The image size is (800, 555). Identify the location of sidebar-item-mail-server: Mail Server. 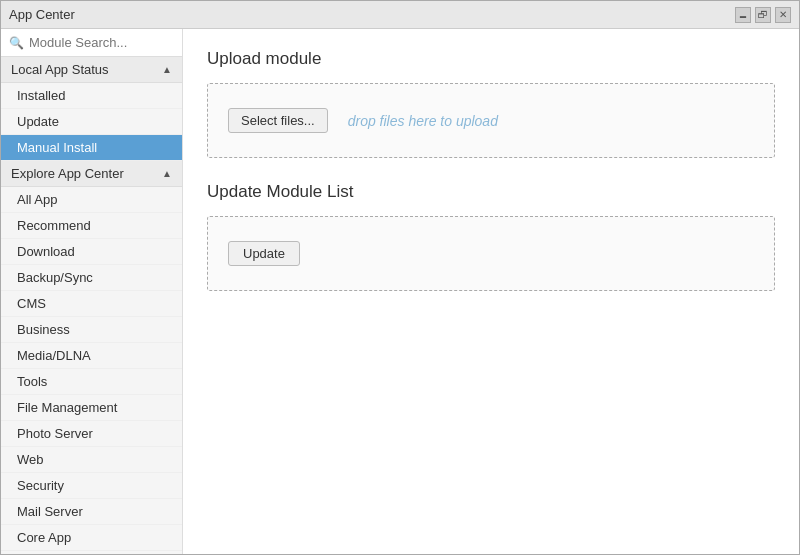
(92, 512).